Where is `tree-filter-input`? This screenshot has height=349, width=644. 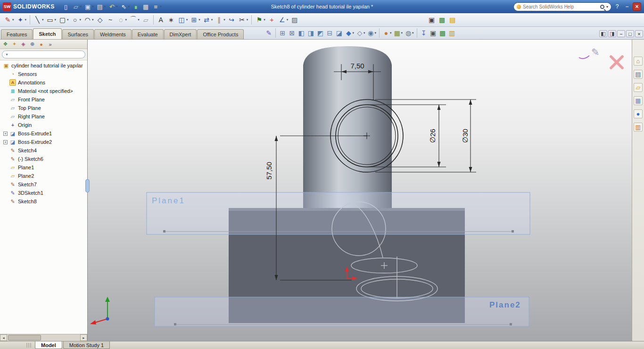 tree-filter-input is located at coordinates (46, 55).